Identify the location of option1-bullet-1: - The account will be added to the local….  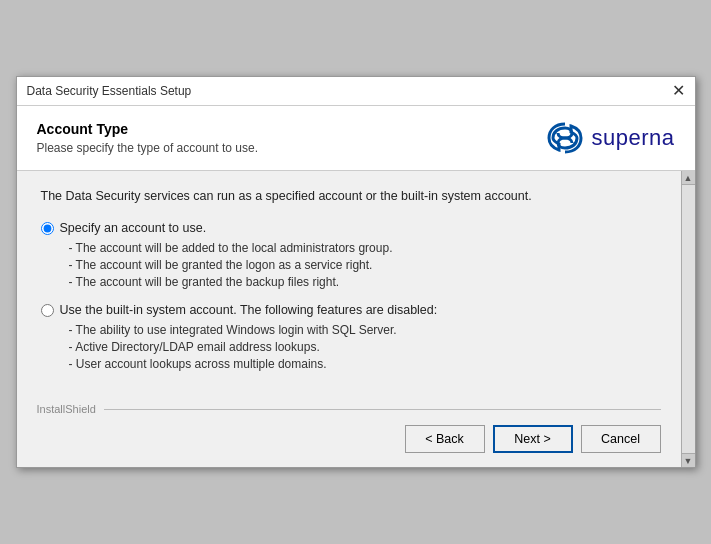
(363, 248).